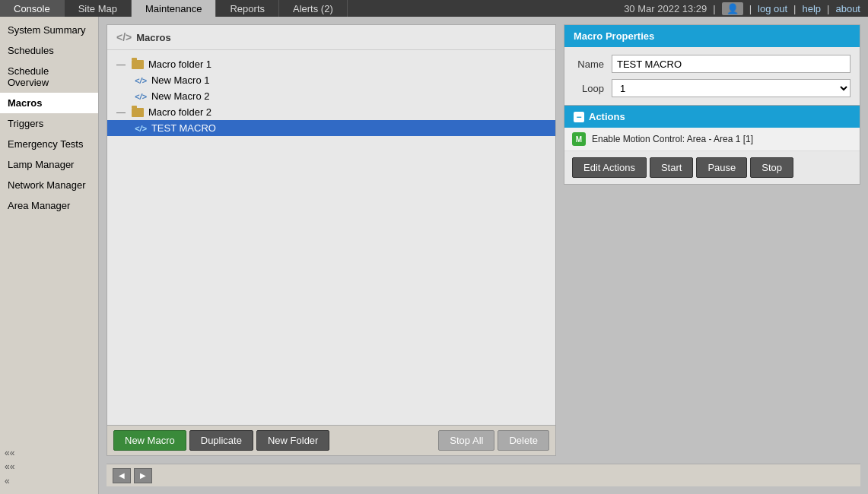  What do you see at coordinates (484, 475) in the screenshot?
I see `bottom-navigation: ◀ ▶` at bounding box center [484, 475].